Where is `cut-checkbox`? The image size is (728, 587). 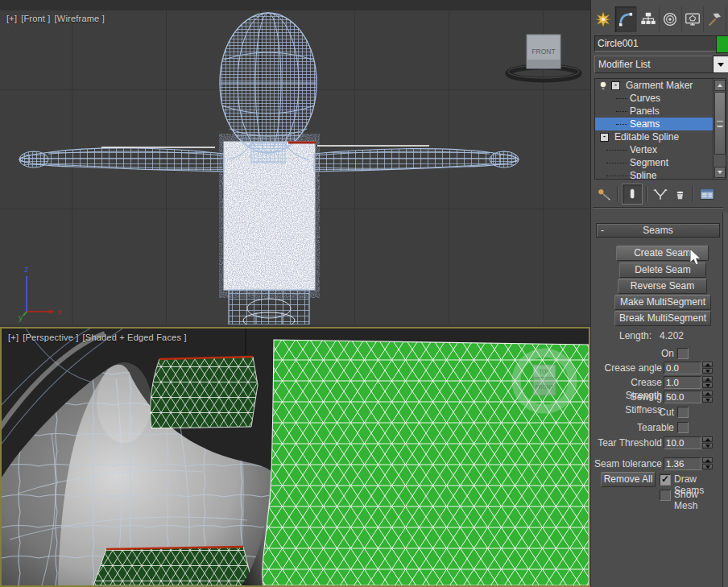 cut-checkbox is located at coordinates (683, 412).